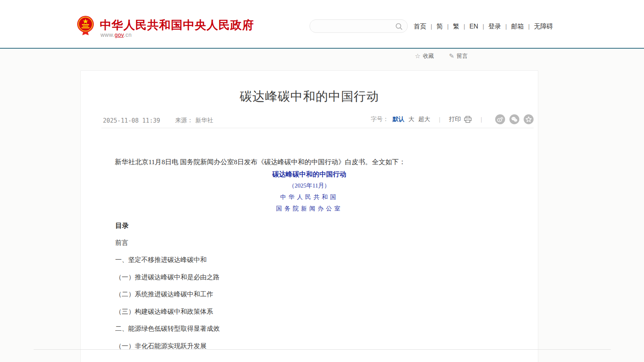 This screenshot has width=644, height=362. What do you see at coordinates (119, 35) in the screenshot?
I see `site-url-gov: gov` at bounding box center [119, 35].